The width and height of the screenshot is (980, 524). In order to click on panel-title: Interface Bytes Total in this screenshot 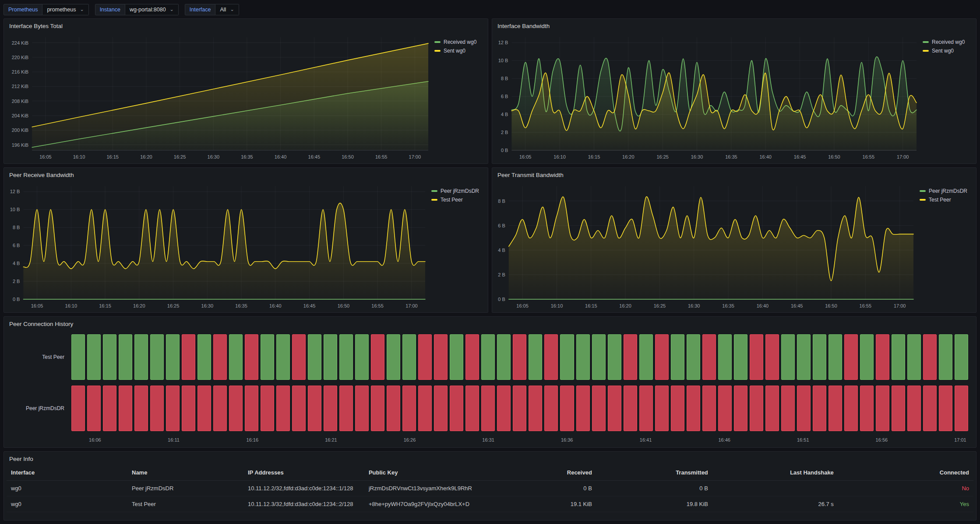, I will do `click(36, 26)`.